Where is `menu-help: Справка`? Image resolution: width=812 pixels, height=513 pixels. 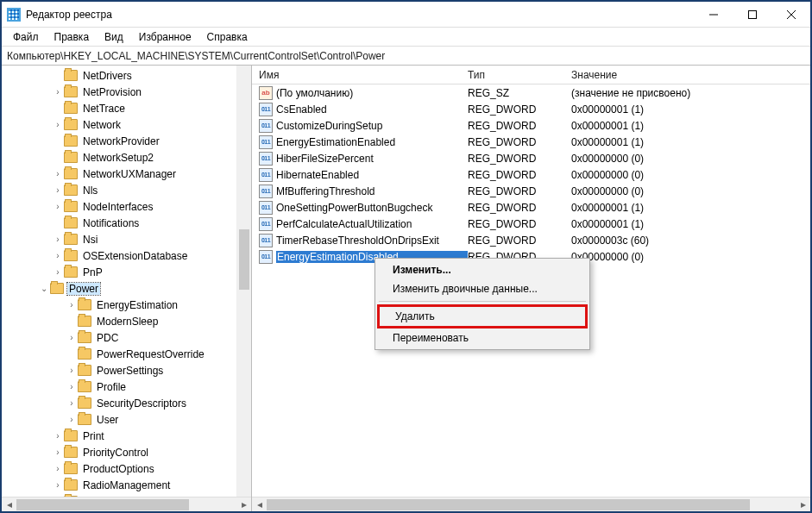
menu-help: Справка is located at coordinates (228, 37).